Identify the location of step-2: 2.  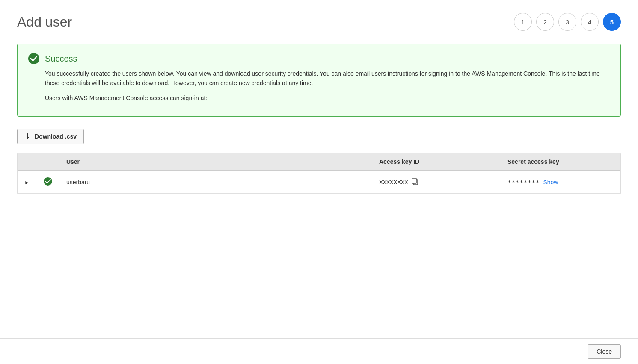
(545, 22).